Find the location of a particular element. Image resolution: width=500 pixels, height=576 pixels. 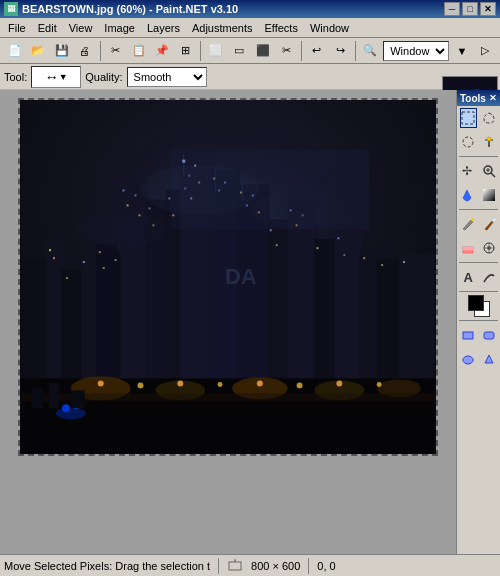

brush-tool is located at coordinates (490, 224).